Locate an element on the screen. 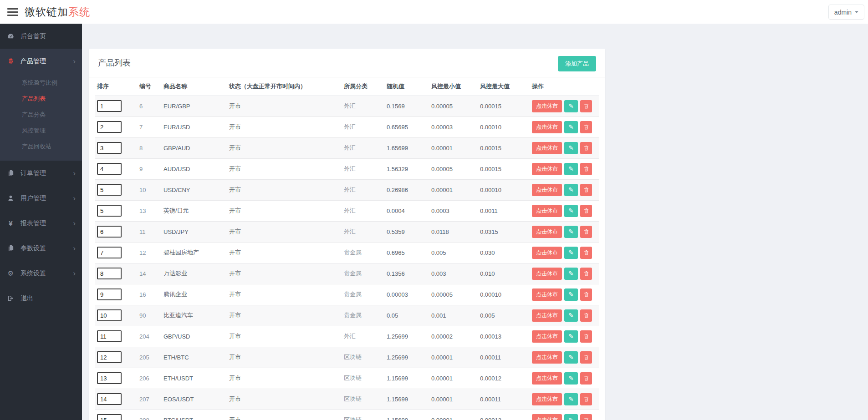 This screenshot has width=868, height=420. sidebar-item-order-management: 订单管理› is located at coordinates (41, 173).